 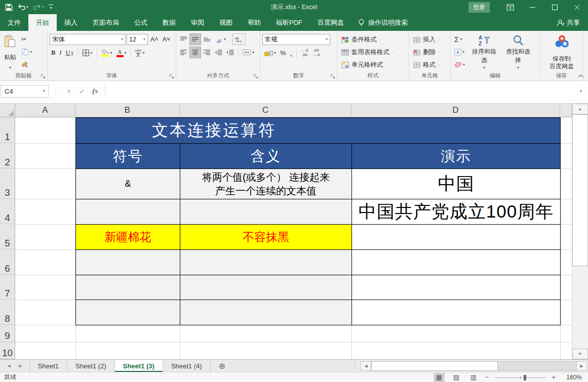 I want to click on zoom-slider-handle, so click(x=525, y=377).